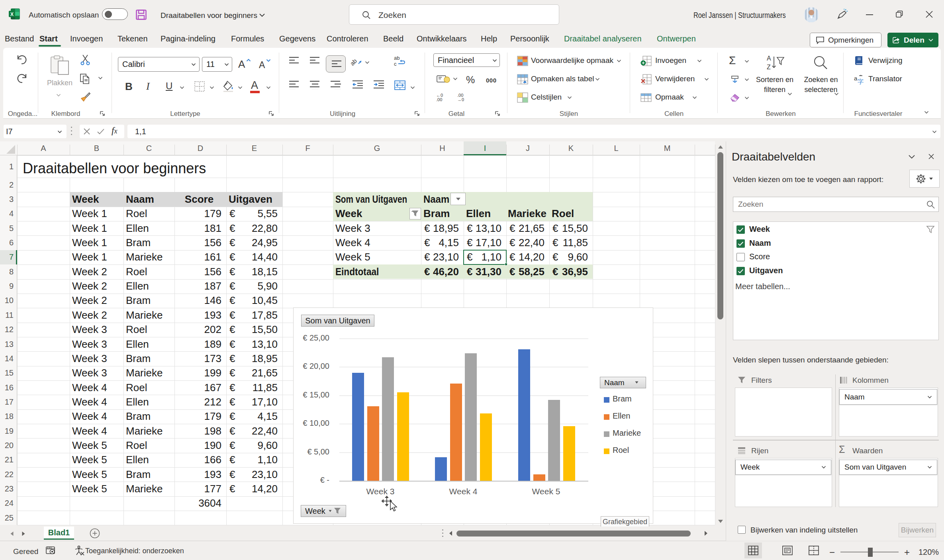 This screenshot has height=560, width=944. Describe the element at coordinates (856, 78) in the screenshot. I see `svg-text: a` at that location.